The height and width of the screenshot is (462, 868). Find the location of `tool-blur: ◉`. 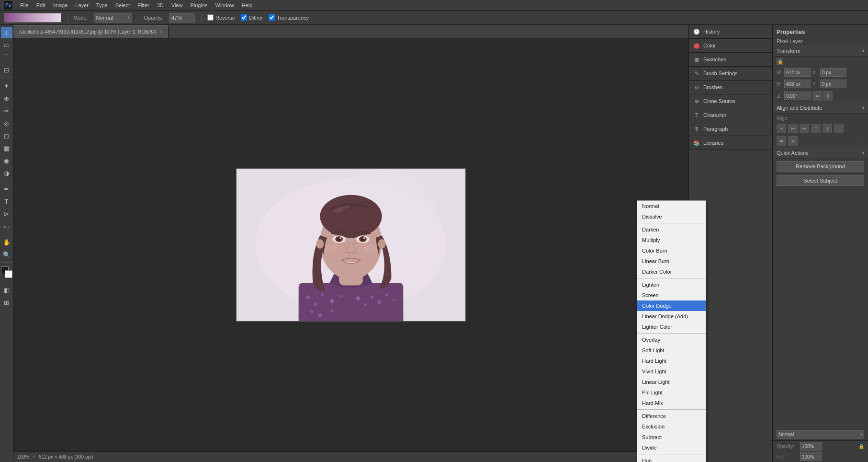

tool-blur: ◉ is located at coordinates (7, 161).